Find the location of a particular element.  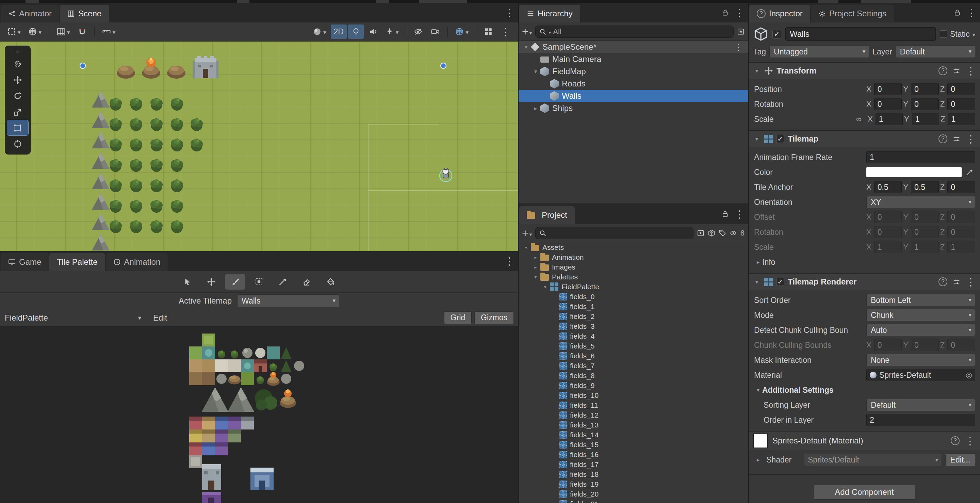

hierarchy-item: ▾ FieldMap is located at coordinates (633, 72).